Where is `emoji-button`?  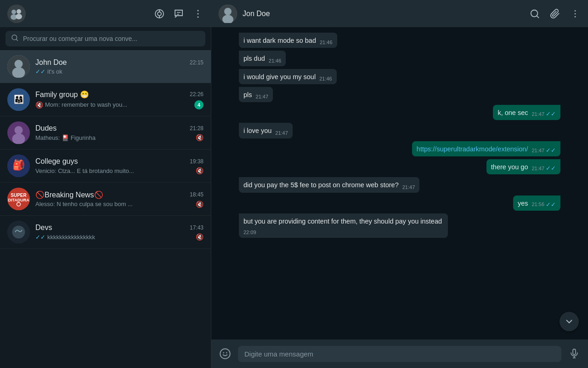 emoji-button is located at coordinates (225, 354).